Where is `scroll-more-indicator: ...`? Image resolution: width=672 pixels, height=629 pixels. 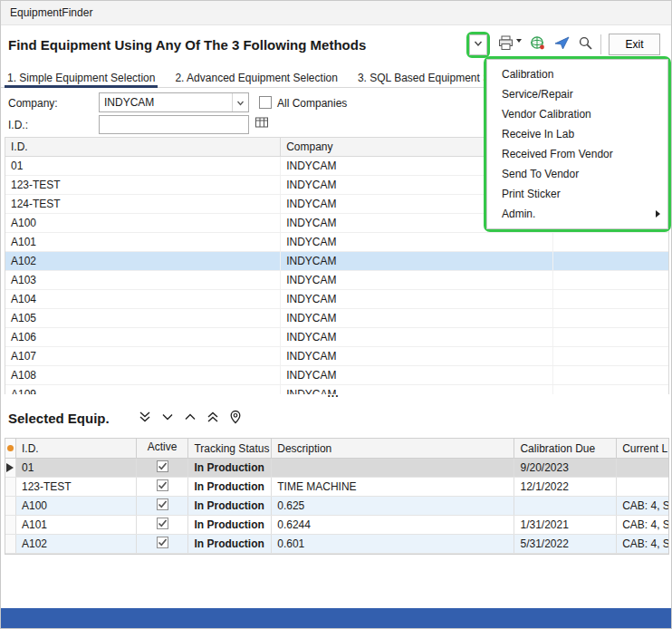
scroll-more-indicator: ... is located at coordinates (333, 393).